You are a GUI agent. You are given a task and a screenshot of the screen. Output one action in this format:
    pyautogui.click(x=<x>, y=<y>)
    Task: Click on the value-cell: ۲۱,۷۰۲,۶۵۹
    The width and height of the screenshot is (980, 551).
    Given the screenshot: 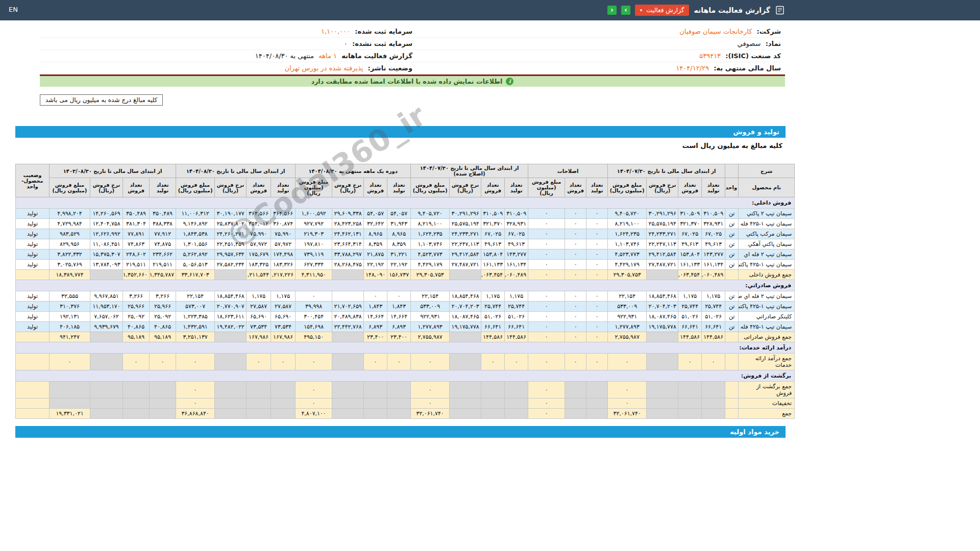 What is the action you would take?
    pyautogui.click(x=348, y=307)
    